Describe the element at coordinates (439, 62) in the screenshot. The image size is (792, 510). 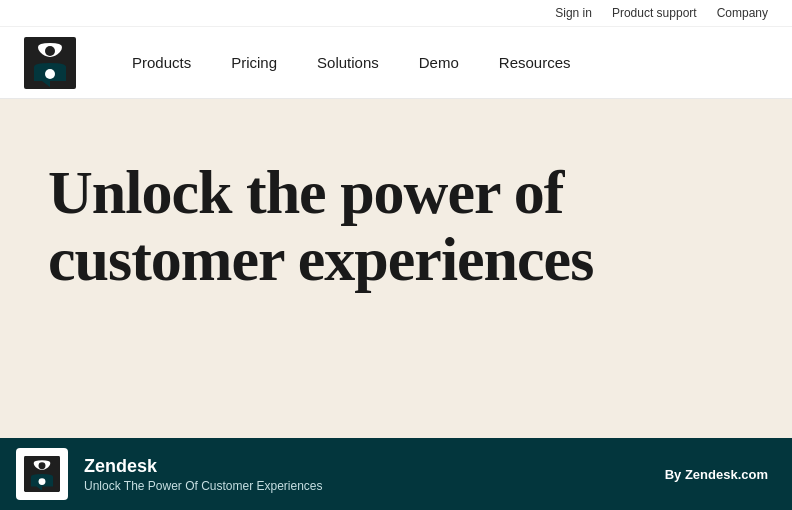
I see `nav-demo: Demo` at that location.